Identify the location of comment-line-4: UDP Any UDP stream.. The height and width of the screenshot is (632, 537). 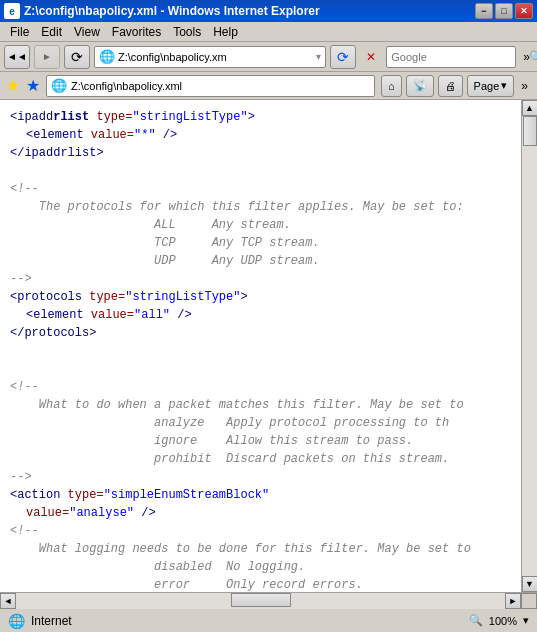
(260, 261).